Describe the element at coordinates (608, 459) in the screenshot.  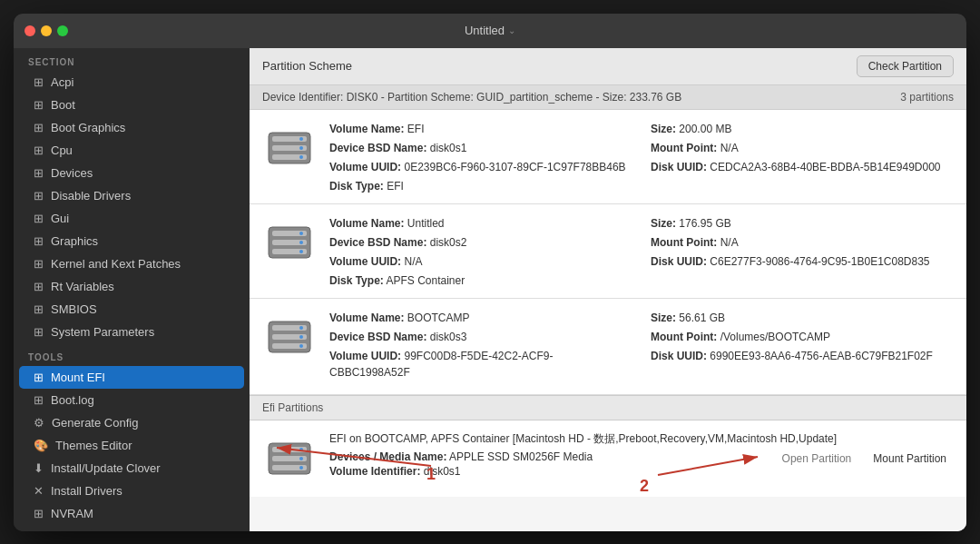
I see `efi-partition-item: EFI on BOOTCAMP, APFS Container [Macinto…` at that location.